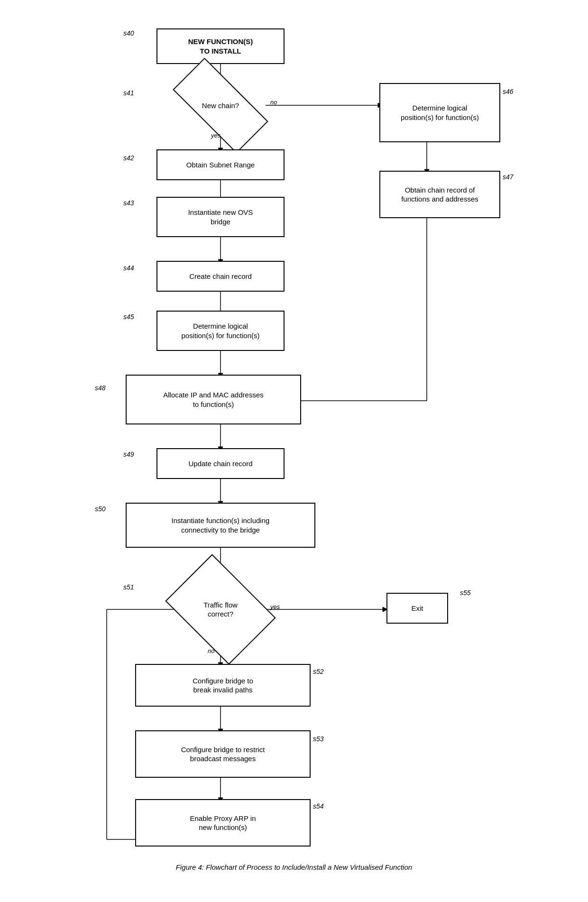 The width and height of the screenshot is (588, 902). What do you see at coordinates (223, 823) in the screenshot?
I see `box-enable-proxy: Enable Proxy ARP innew function(s)` at bounding box center [223, 823].